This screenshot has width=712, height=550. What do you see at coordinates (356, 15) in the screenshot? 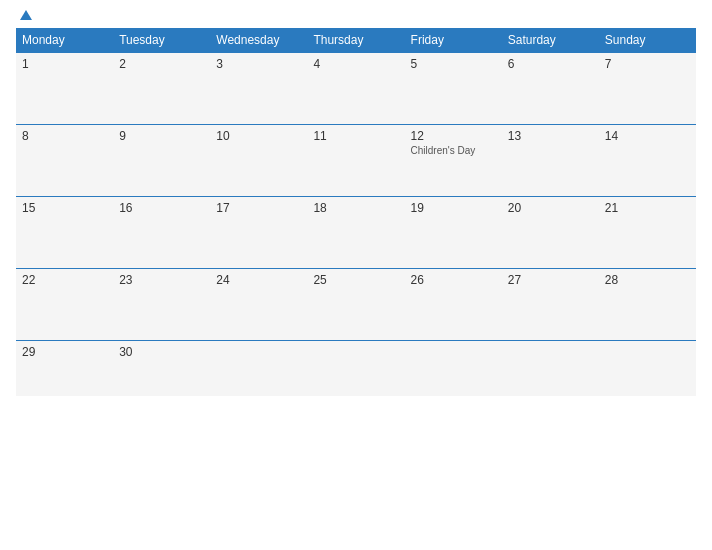
I see `header` at bounding box center [356, 15].